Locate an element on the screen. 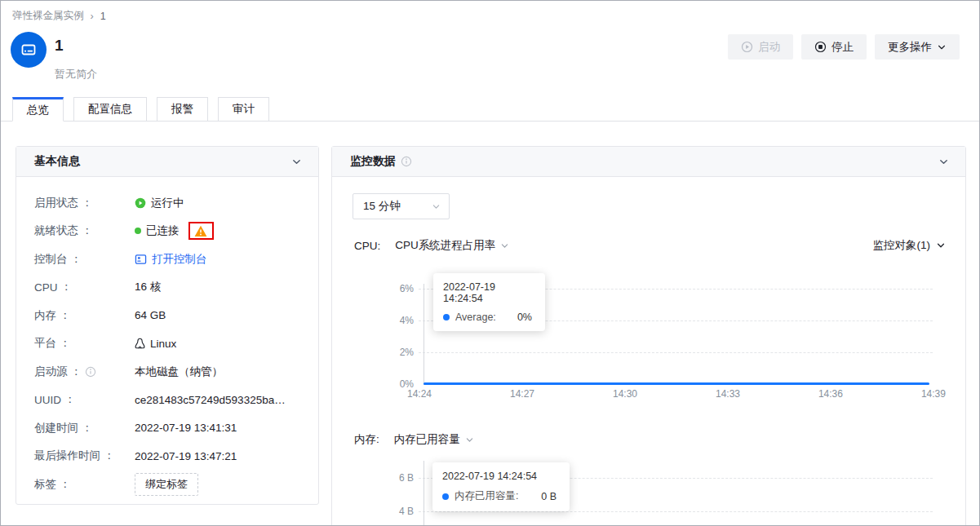 The height and width of the screenshot is (526, 980). last-op-time-value: 2022-07-19 13:47:21 is located at coordinates (186, 457).